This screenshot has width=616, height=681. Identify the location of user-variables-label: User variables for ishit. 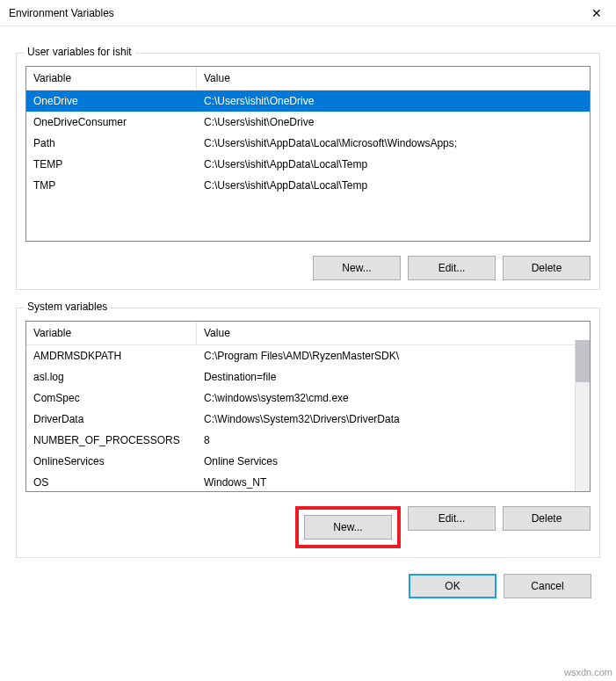
(79, 52).